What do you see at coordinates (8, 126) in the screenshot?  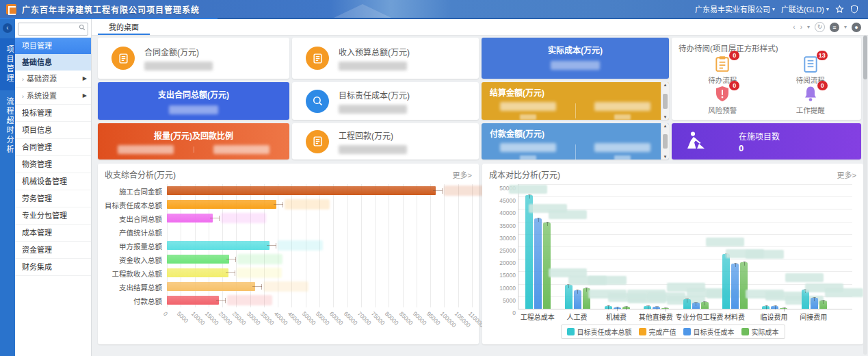 I see `module-tab-item: 流程超时分析` at bounding box center [8, 126].